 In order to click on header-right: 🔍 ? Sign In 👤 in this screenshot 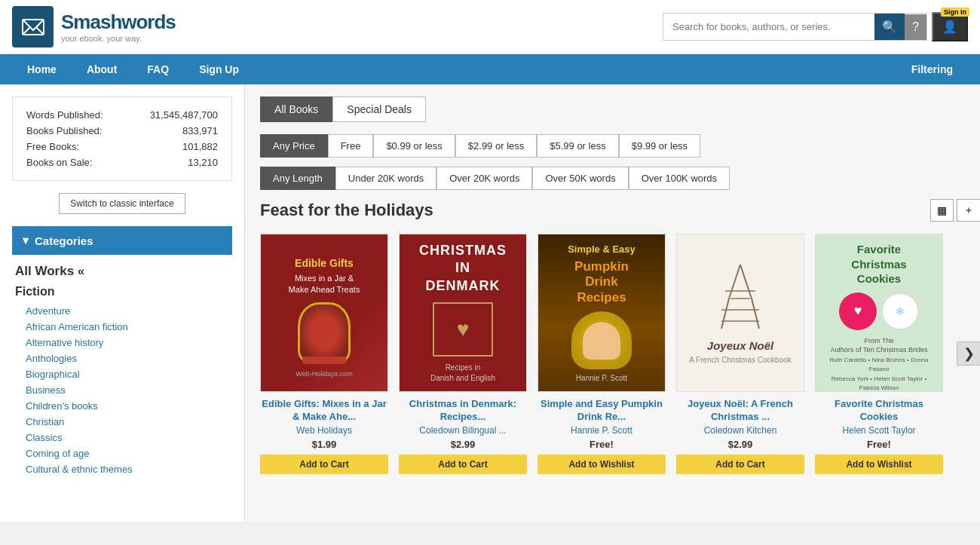, I will do `click(816, 27)`.